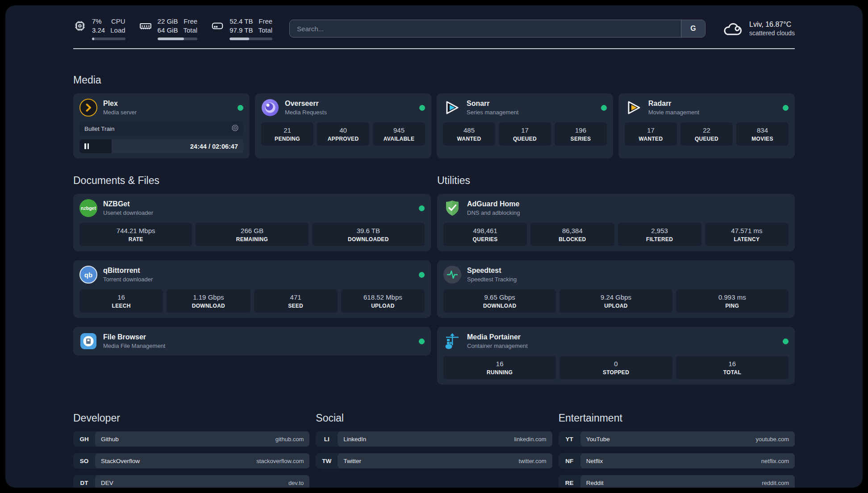 This screenshot has width=868, height=493. What do you see at coordinates (88, 275) in the screenshot?
I see `qbittorrent-icon: qb` at bounding box center [88, 275].